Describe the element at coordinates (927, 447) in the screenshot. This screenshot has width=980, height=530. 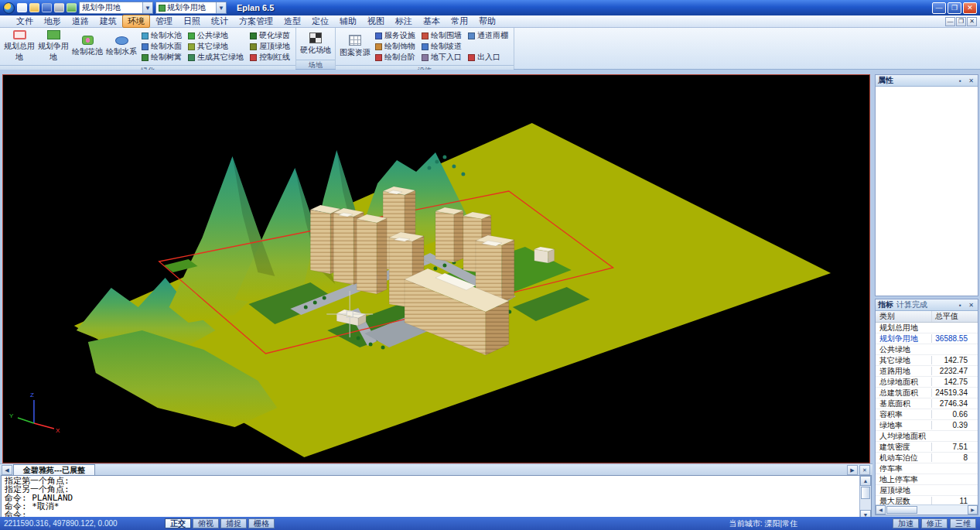
I see `table-row: 建筑密度 7.51` at that location.